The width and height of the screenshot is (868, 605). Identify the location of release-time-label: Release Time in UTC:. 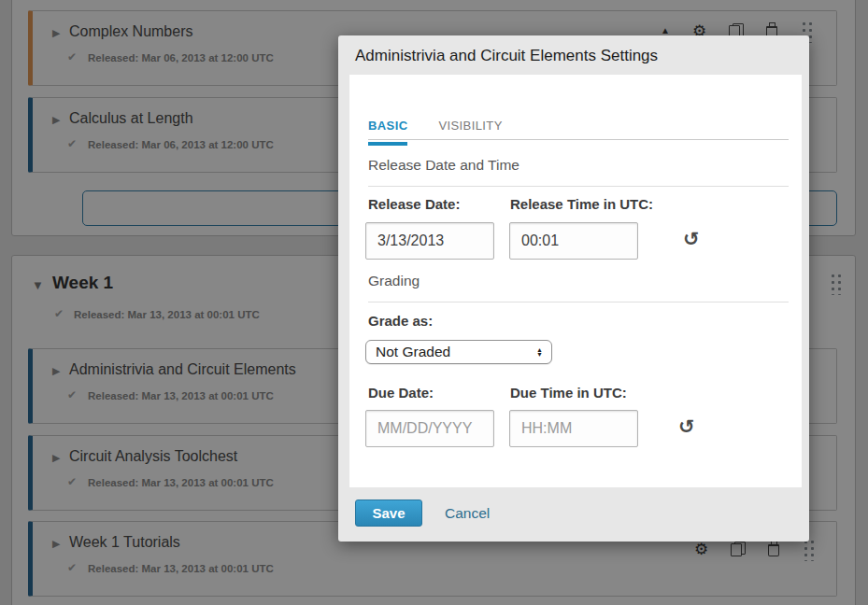
(581, 204).